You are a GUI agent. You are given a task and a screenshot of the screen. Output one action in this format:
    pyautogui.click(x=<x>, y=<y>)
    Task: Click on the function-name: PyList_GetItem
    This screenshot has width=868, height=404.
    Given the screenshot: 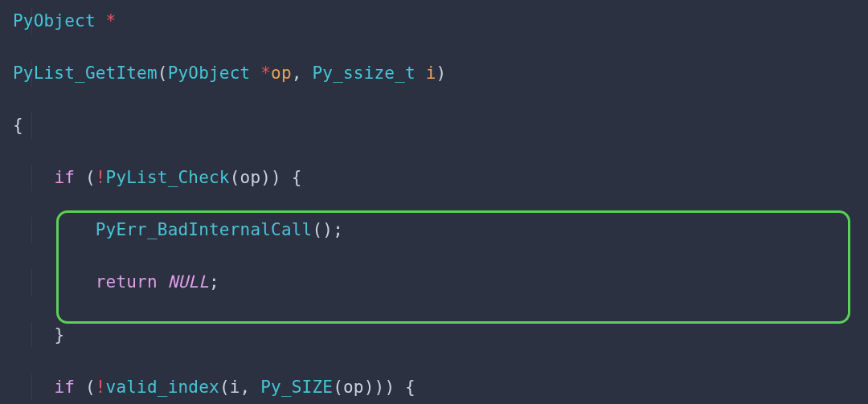 What is the action you would take?
    pyautogui.click(x=85, y=73)
    